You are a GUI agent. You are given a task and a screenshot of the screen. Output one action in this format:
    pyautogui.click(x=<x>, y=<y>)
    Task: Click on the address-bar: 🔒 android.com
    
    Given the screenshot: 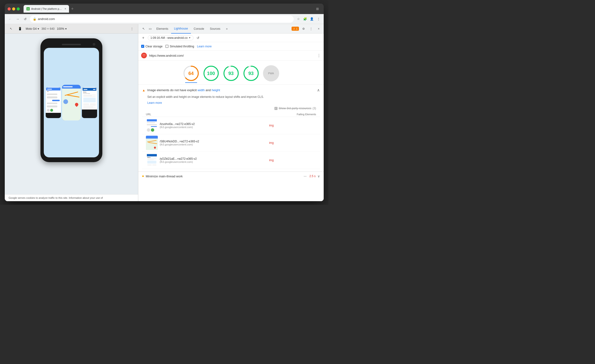 What is the action you would take?
    pyautogui.click(x=162, y=19)
    